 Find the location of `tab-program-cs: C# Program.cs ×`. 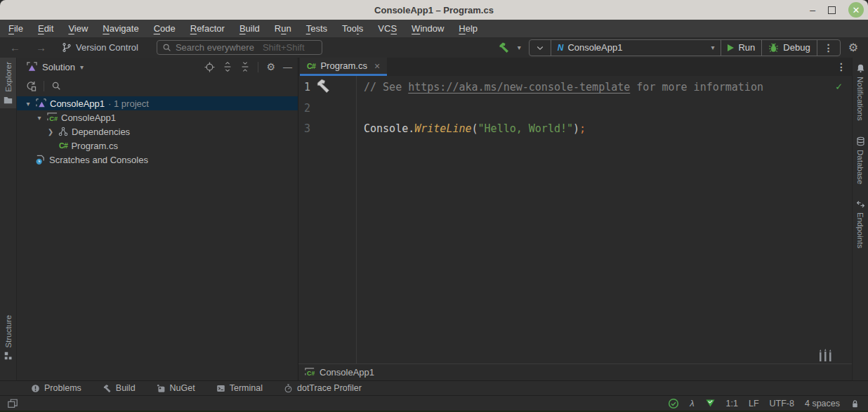

tab-program-cs: C# Program.cs × is located at coordinates (343, 67).